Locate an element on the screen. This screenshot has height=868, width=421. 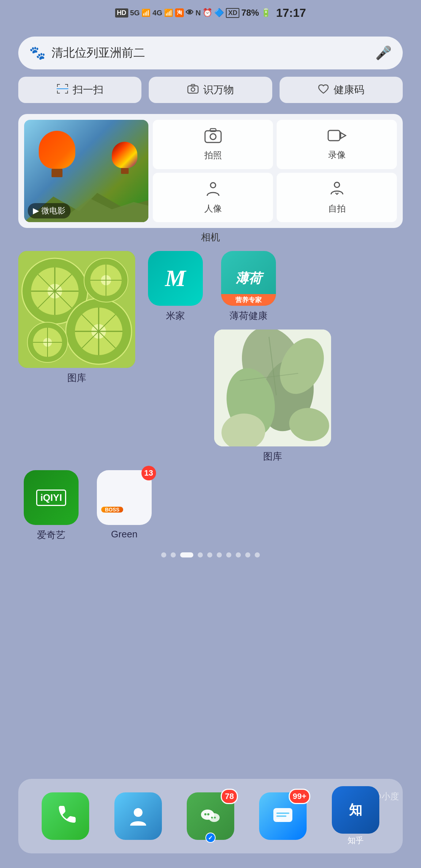
mint-container: 薄荷 营养专家 薄荷健康 is located at coordinates (249, 286).